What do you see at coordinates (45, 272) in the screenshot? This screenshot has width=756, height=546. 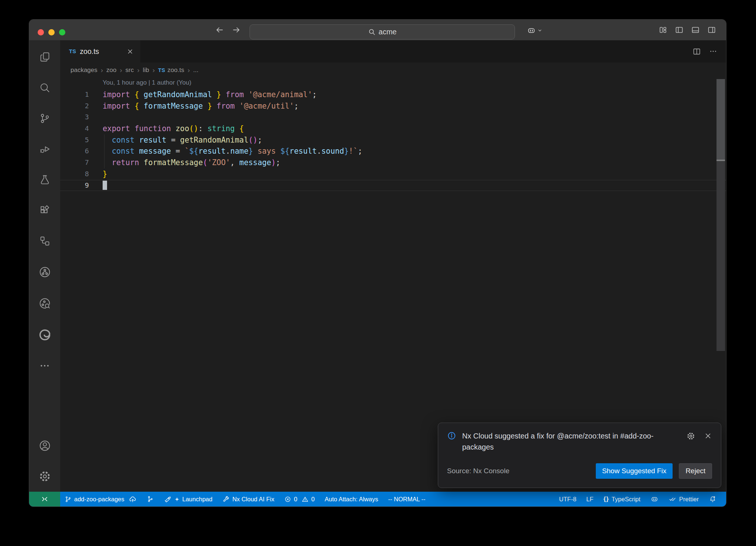 I see `nx-console-icon` at bounding box center [45, 272].